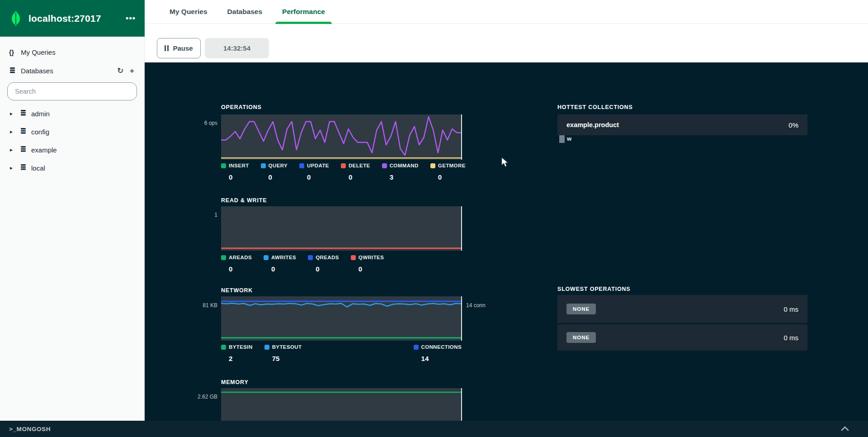  I want to click on sidebar: {} My Queries Databases ↻ + ▸ admin ▸, so click(72, 229).